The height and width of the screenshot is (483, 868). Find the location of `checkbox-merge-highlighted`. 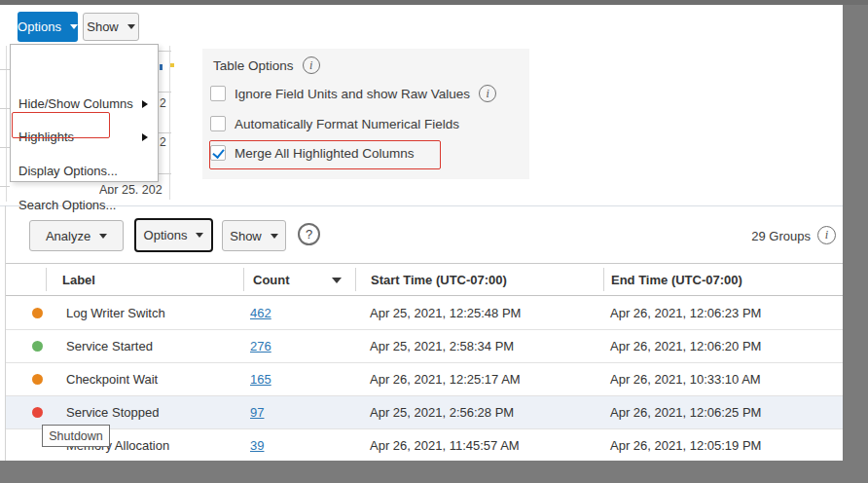

checkbox-merge-highlighted is located at coordinates (218, 153).